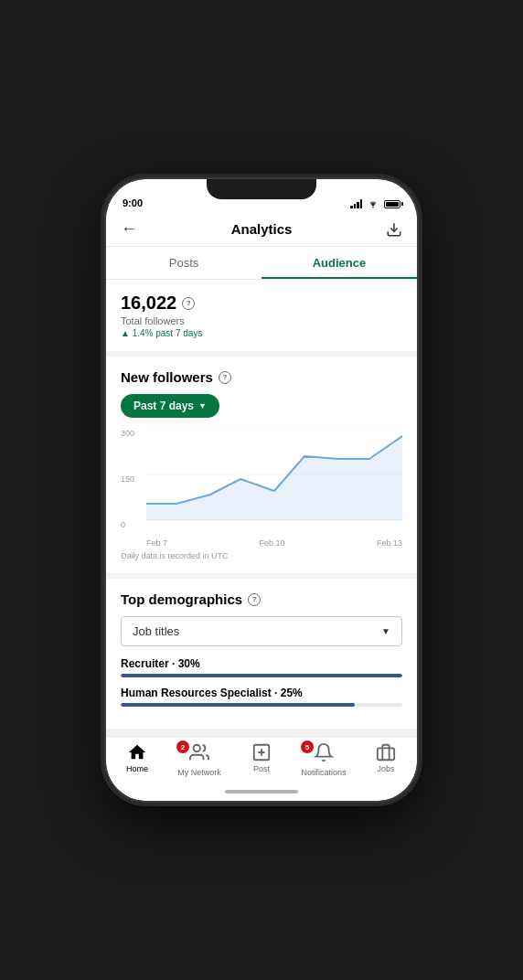 Image resolution: width=523 pixels, height=980 pixels. What do you see at coordinates (307, 747) in the screenshot?
I see `notifications-badge: 5` at bounding box center [307, 747].